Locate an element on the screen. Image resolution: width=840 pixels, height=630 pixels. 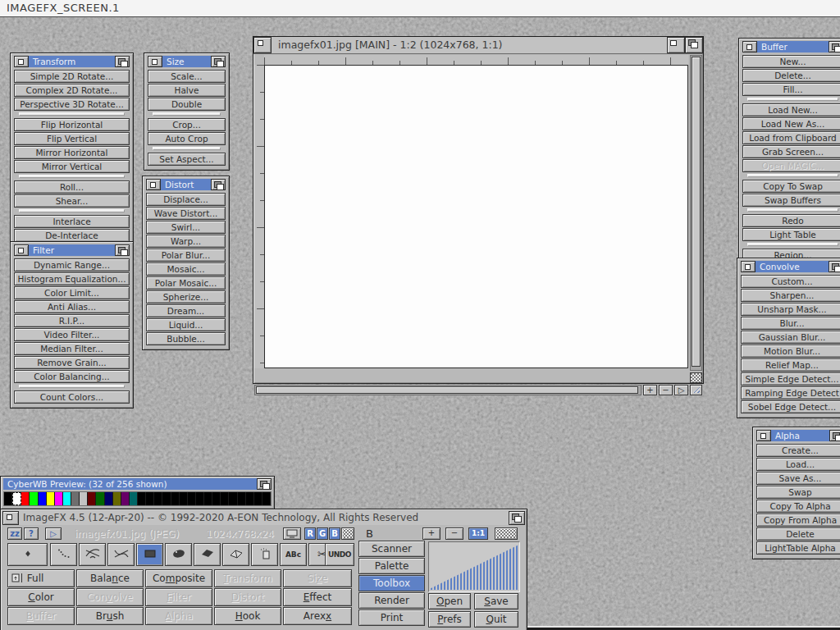
mode-print-button: Print is located at coordinates (392, 618).